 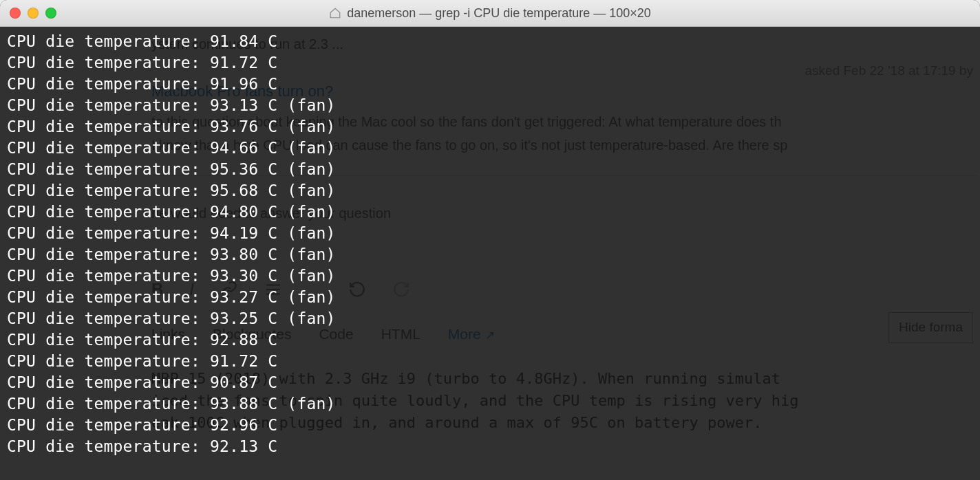 I want to click on terminal-line: CPU die temperature: 92.13 C, so click(x=493, y=447).